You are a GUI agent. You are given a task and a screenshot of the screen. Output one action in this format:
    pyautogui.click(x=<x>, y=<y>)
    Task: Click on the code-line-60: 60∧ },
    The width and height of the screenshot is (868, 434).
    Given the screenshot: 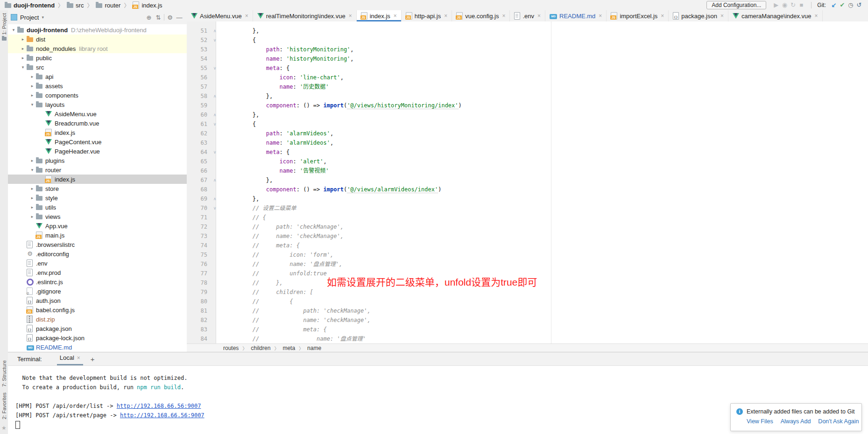 What is the action you would take?
    pyautogui.click(x=528, y=115)
    